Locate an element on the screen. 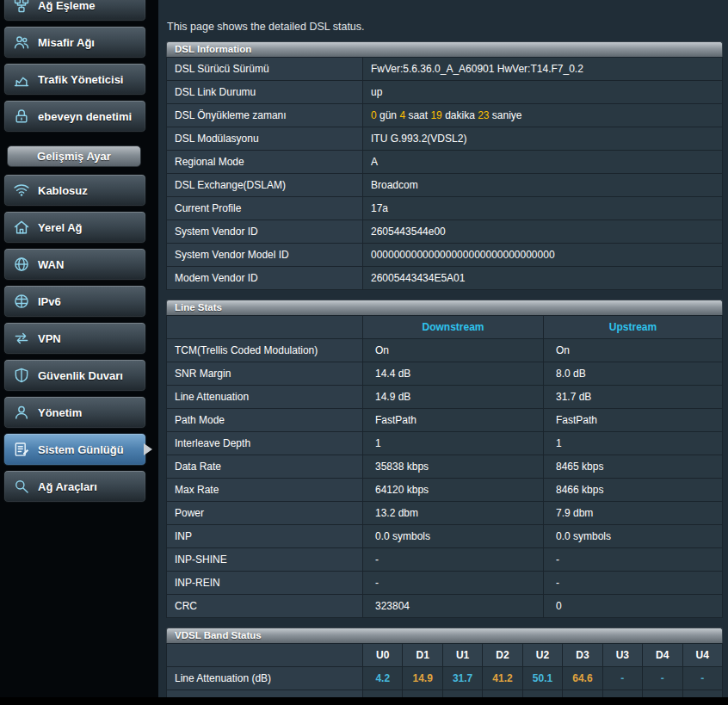  line-stats-downstream-value: - is located at coordinates (453, 560).